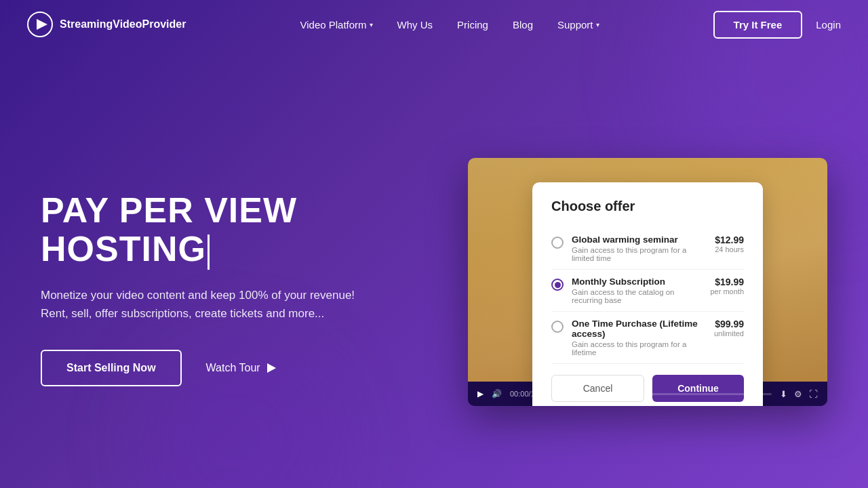 The height and width of the screenshot is (488, 868). Describe the element at coordinates (698, 388) in the screenshot. I see `continue-button: Continue` at that location.